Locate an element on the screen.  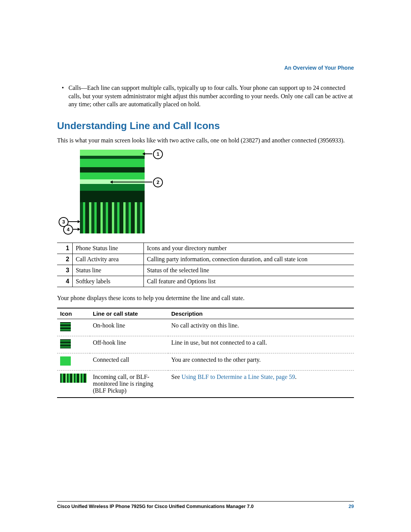
desc-text: No call activity on this line. is located at coordinates (261, 328).